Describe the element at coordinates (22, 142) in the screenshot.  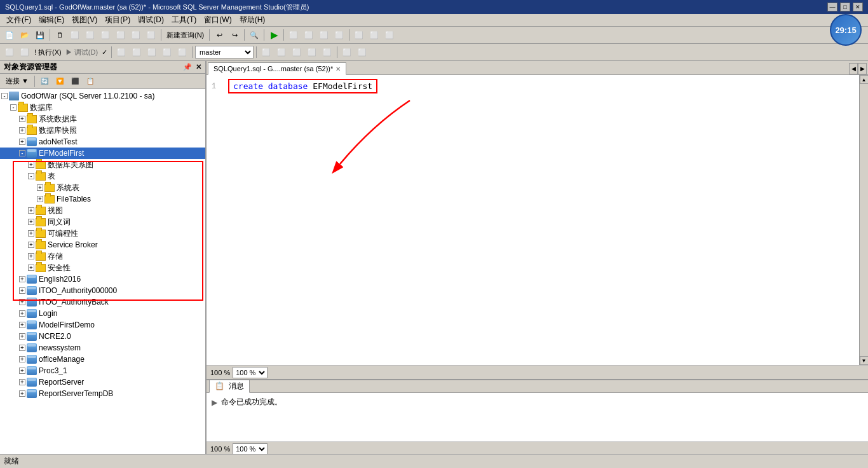
I see `adn-expand: +` at that location.